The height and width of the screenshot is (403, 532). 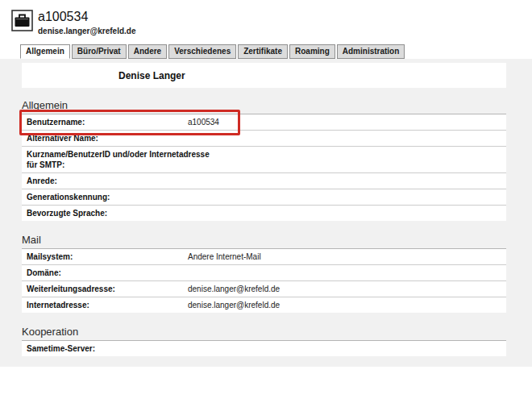 What do you see at coordinates (263, 52) in the screenshot?
I see `tab-zertifikate: Zertifikate` at bounding box center [263, 52].